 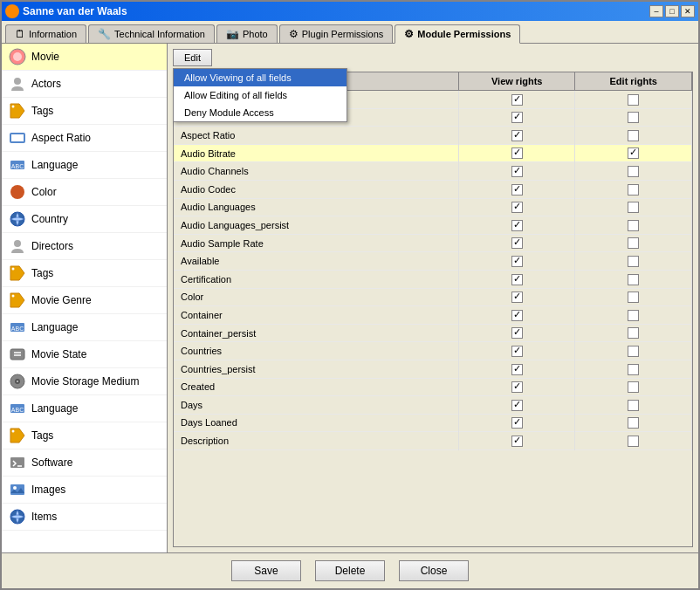 What do you see at coordinates (84, 246) in the screenshot?
I see `sidebar-item-directors: Directors` at bounding box center [84, 246].